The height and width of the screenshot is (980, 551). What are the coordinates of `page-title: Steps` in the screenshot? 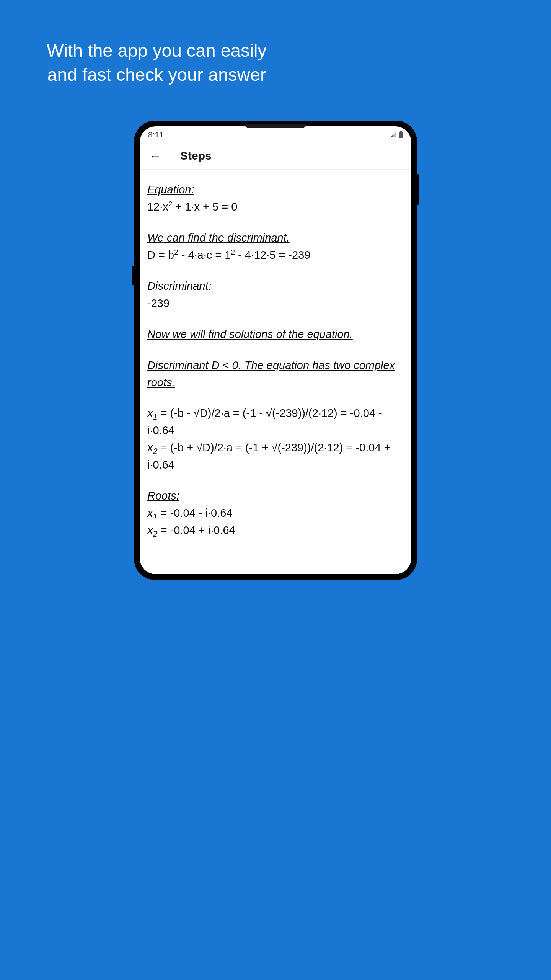 It's located at (196, 156).